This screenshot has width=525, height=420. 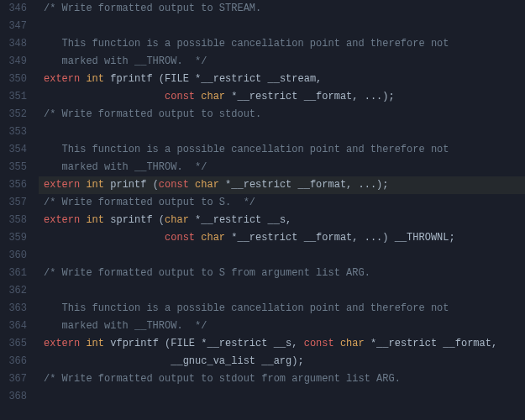 What do you see at coordinates (13, 239) in the screenshot?
I see `line-number: 359` at bounding box center [13, 239].